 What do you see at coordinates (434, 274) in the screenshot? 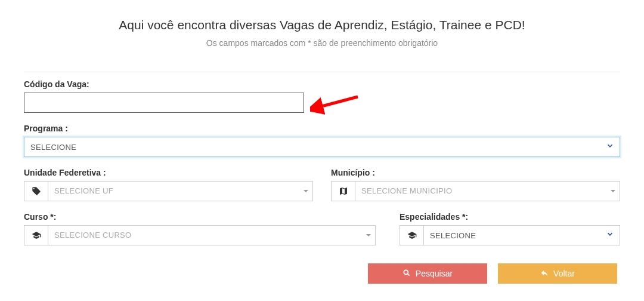
I see `search-button-label: Pesquisar` at bounding box center [434, 274].